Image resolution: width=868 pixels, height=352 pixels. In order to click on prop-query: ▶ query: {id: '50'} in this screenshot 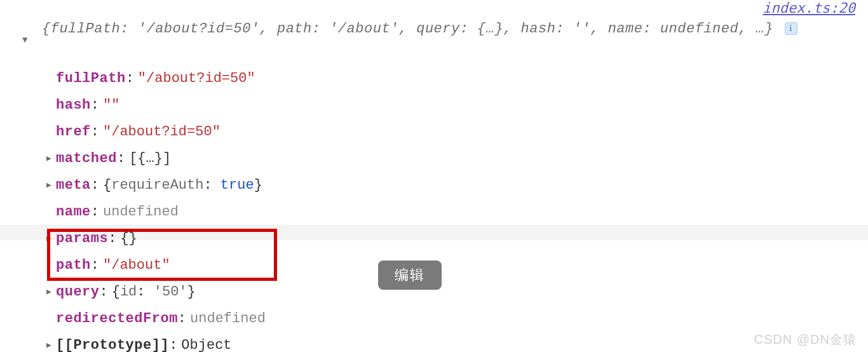, I will do `click(154, 292)`.